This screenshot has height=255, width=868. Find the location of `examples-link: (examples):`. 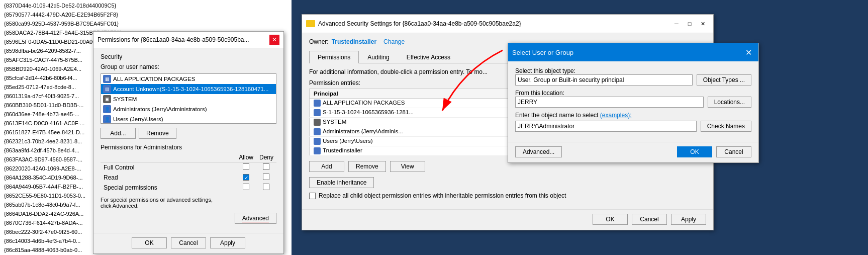

examples-link: (examples): is located at coordinates (616, 115).